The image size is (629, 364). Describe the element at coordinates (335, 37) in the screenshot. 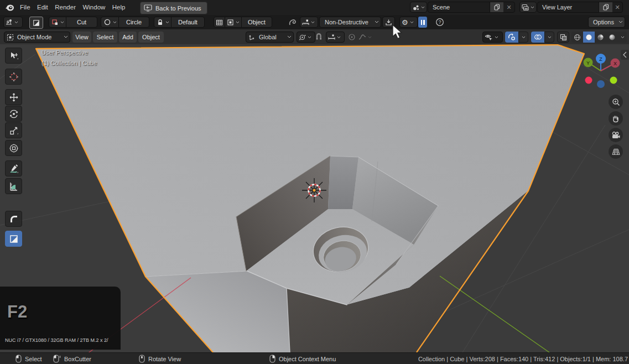

I see `snap-with-dropdown` at that location.